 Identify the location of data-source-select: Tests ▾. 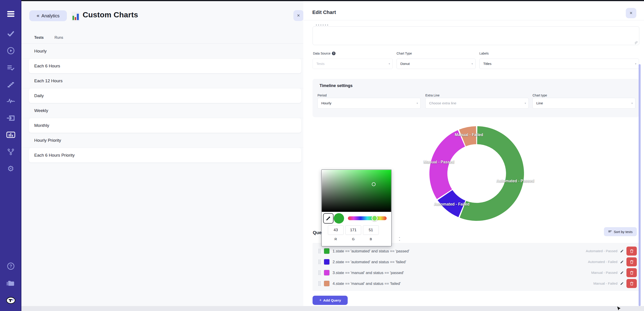
(352, 64).